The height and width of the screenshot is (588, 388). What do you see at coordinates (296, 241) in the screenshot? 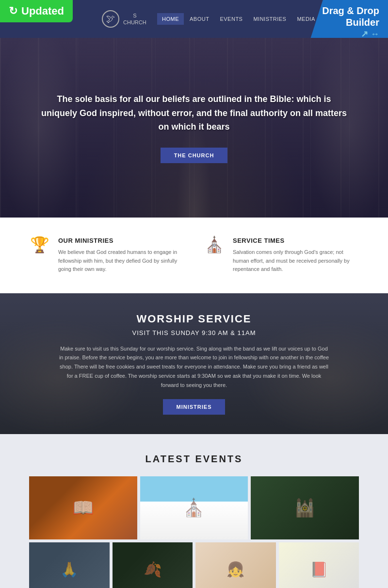
I see `service-times-heading: SERVICE TIMES` at bounding box center [296, 241].